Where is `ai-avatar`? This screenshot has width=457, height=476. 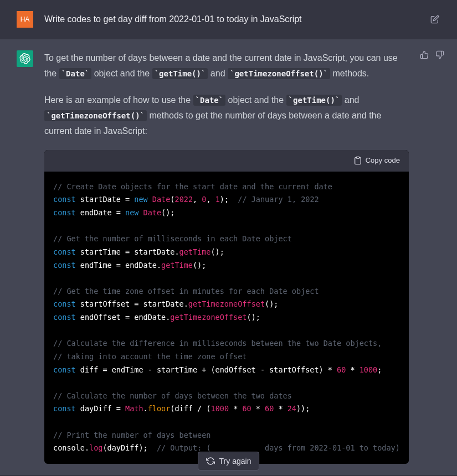 ai-avatar is located at coordinates (25, 59).